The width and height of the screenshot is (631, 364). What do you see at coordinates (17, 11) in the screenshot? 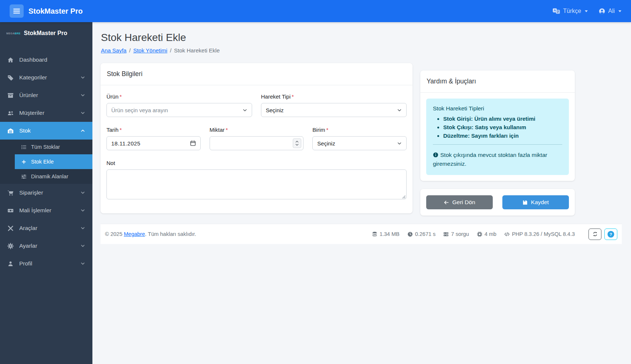
I see `sidebar-toggle-button` at bounding box center [17, 11].